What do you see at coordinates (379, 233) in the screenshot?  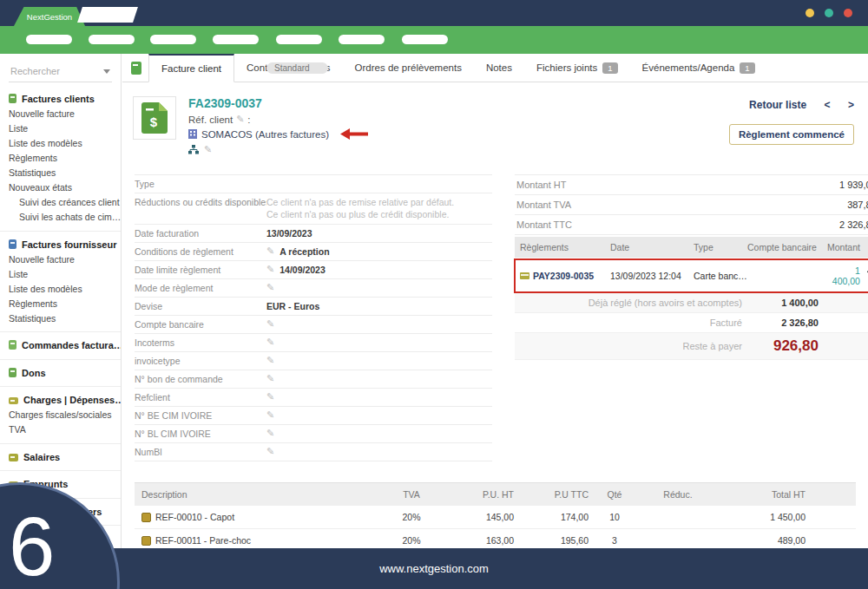 I see `detail-value-cell: 13/09/2023` at bounding box center [379, 233].